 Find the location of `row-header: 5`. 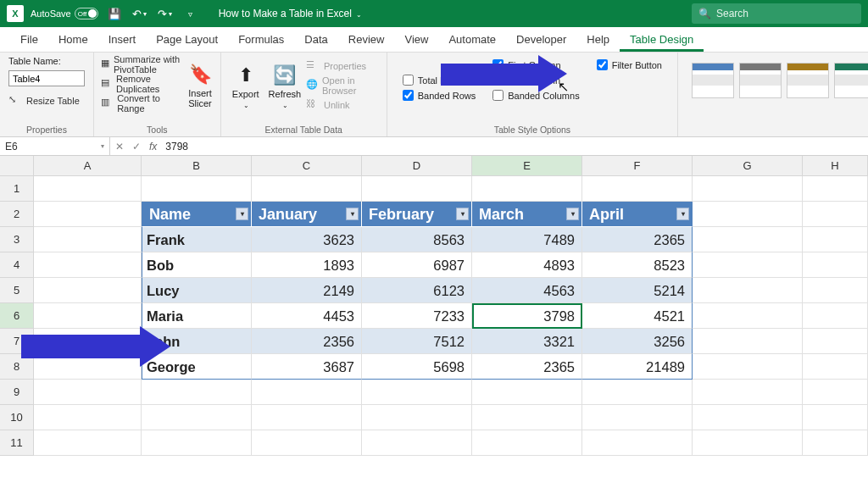

row-header: 5 is located at coordinates (17, 291).